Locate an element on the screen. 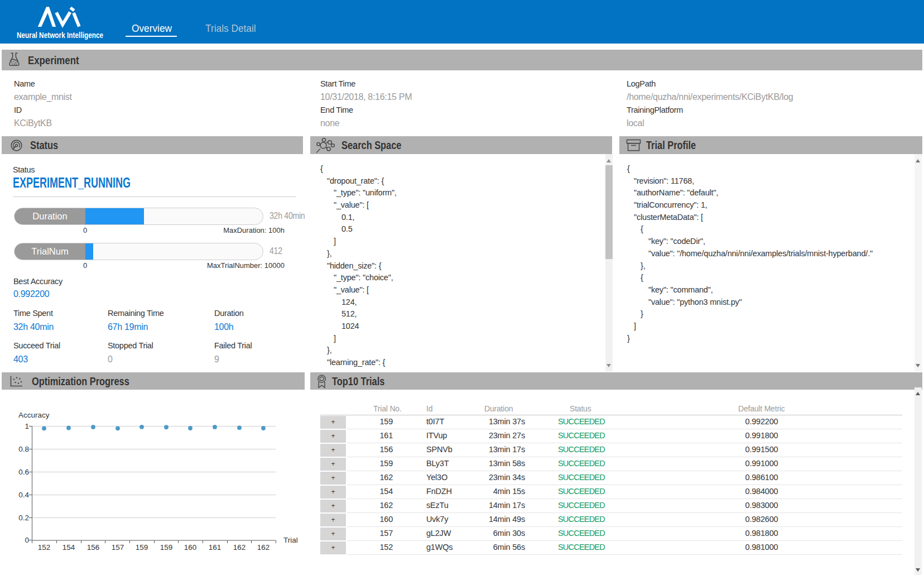 The image size is (924, 575). svg-text: 160 is located at coordinates (191, 547).